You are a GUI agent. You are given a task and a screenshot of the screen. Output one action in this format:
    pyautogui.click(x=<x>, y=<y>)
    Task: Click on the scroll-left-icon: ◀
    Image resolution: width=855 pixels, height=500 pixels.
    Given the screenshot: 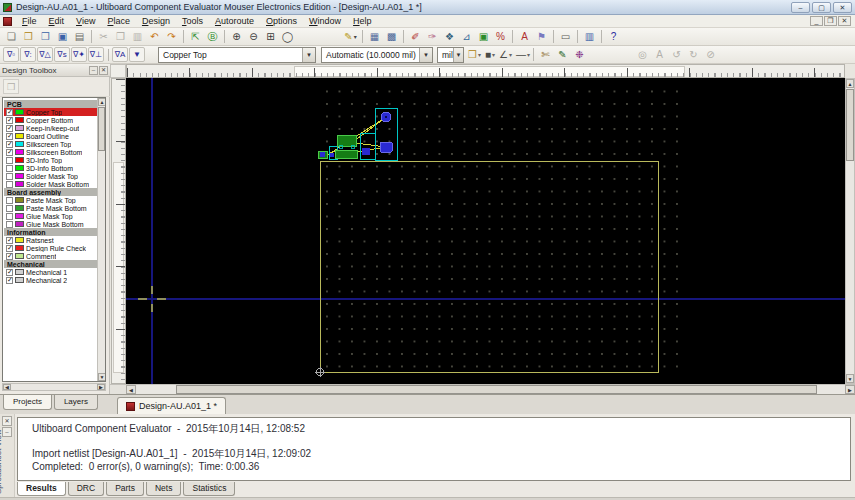 What is the action you would take?
    pyautogui.click(x=7, y=387)
    